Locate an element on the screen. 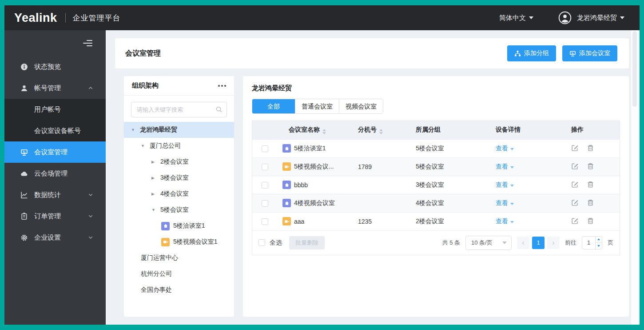 The height and width of the screenshot is (330, 644). org-search-input is located at coordinates (179, 109).